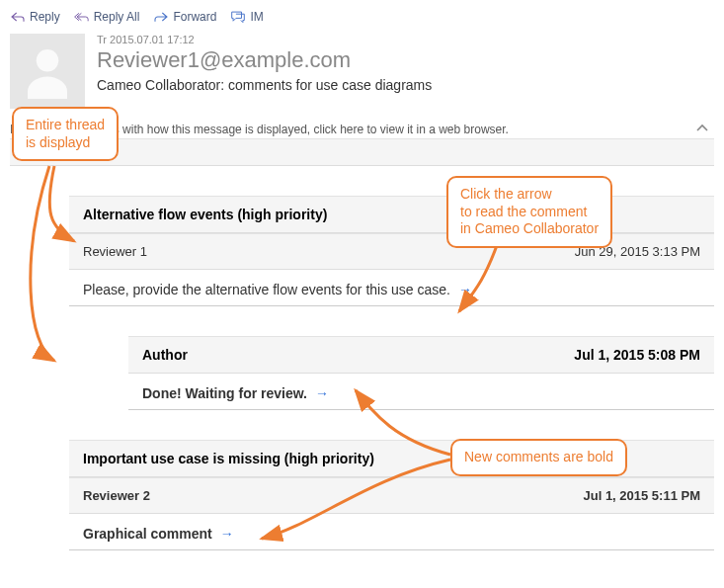  What do you see at coordinates (117, 17) in the screenshot?
I see `reply-all-label: Reply All` at bounding box center [117, 17].